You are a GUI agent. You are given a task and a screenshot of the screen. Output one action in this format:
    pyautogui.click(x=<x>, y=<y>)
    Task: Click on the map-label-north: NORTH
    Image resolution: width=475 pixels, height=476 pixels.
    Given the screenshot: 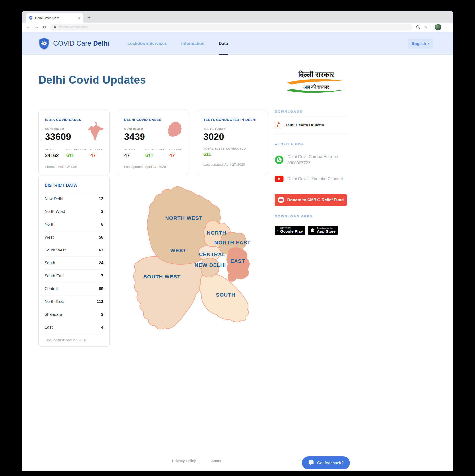 What is the action you would take?
    pyautogui.click(x=216, y=233)
    